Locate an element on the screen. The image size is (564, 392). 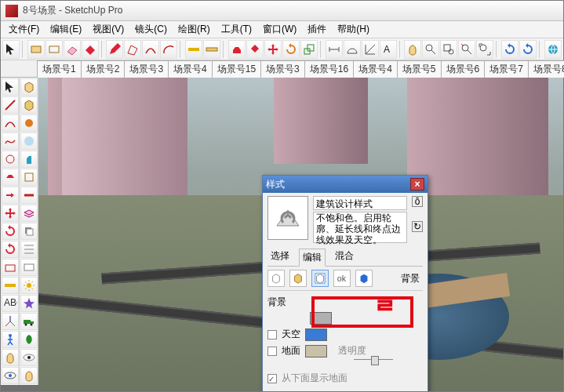
paint-tool-icon is located at coordinates (90, 49).